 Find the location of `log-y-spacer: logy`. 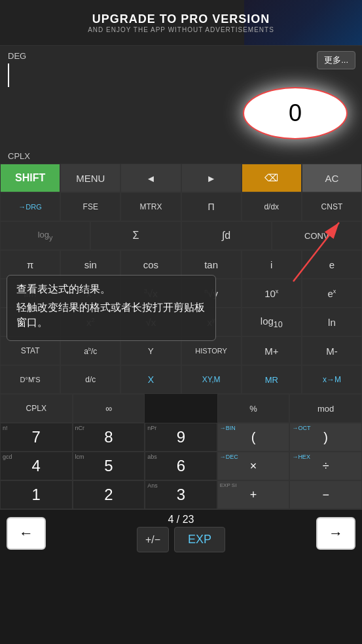

log-y-spacer: logy is located at coordinates (45, 236).